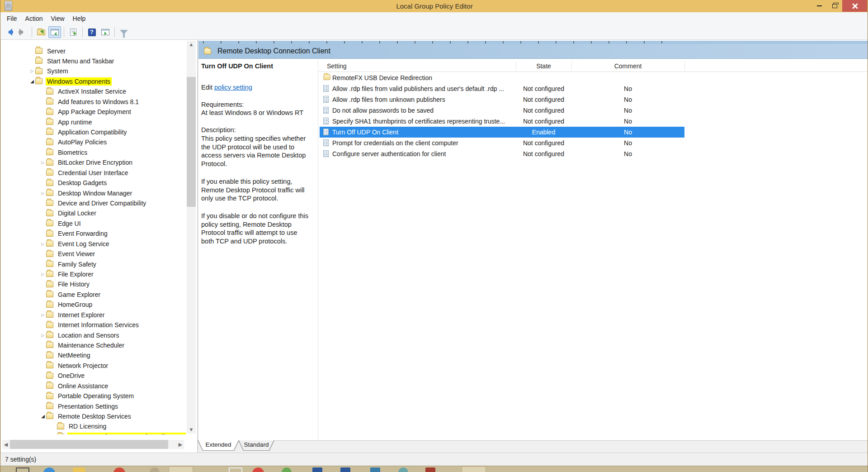 Image resolution: width=868 pixels, height=472 pixels. What do you see at coordinates (586, 121) in the screenshot?
I see `setting-row-specify-sha1-thumbprints-of-certificates-representing-truste: Specify SHA1 thumbprints of certificates…` at bounding box center [586, 121].